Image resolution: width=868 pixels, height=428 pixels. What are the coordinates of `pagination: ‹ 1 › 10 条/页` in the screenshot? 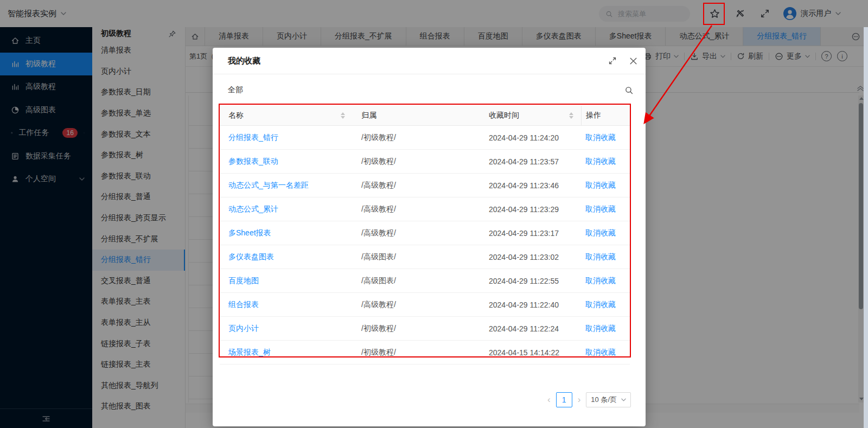 It's located at (589, 400).